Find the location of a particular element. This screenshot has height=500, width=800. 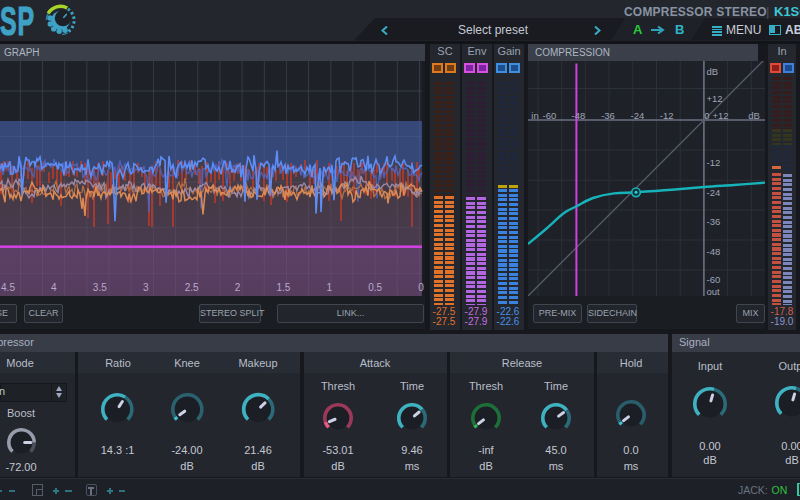

svg-text: 2.5 is located at coordinates (192, 288).